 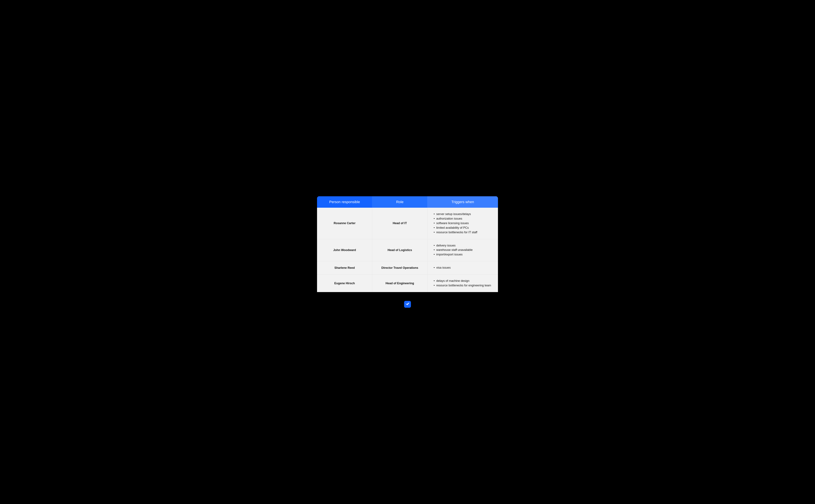 What do you see at coordinates (463, 214) in the screenshot?
I see `trigger-item: server setup issues/delays` at bounding box center [463, 214].